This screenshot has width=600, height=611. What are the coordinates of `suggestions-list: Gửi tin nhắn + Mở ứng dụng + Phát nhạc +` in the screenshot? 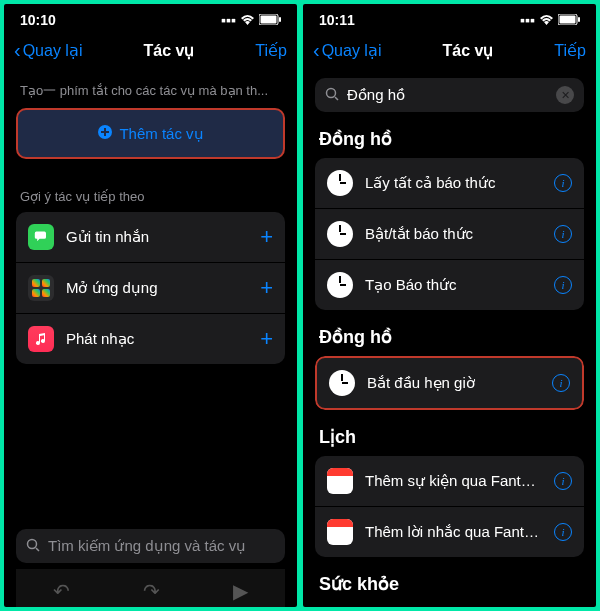 It's located at (150, 288).